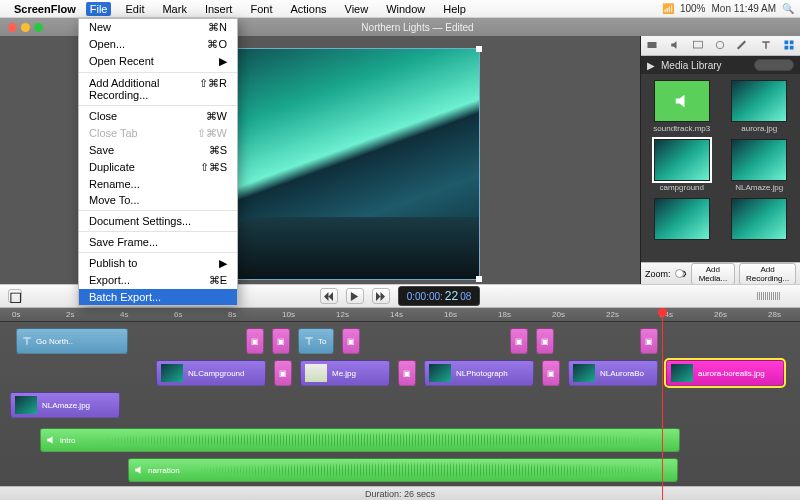 Image resolution: width=800 pixels, height=500 pixels. I want to click on play-button, so click(355, 296).